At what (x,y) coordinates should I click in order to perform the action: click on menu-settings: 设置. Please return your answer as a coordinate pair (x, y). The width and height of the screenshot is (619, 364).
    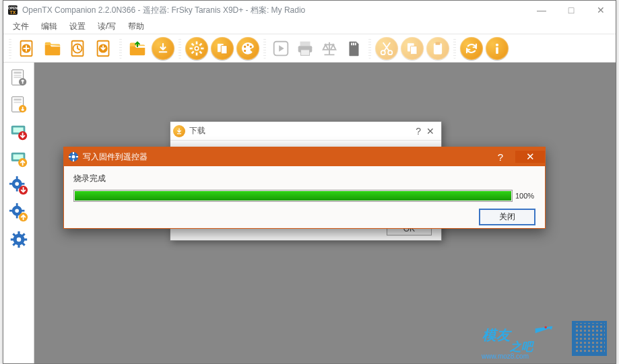
    Looking at the image, I should click on (77, 27).